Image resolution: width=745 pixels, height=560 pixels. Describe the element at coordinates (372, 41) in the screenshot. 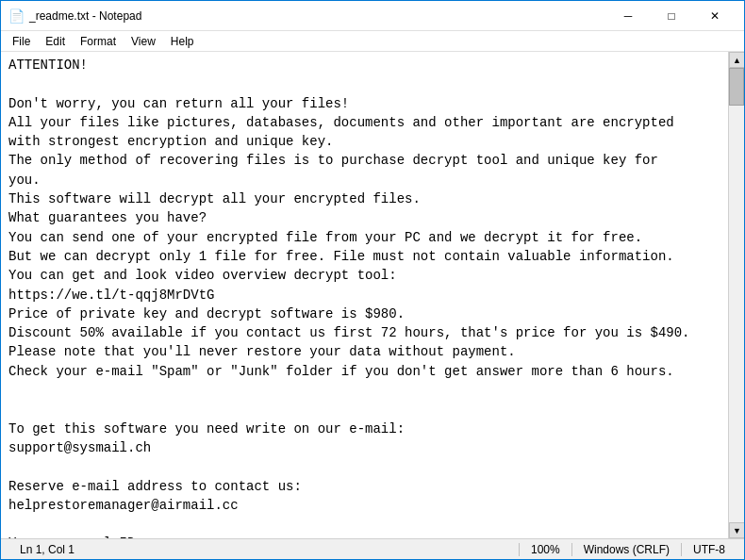

I see `menu-bar: File Edit Format View Help` at that location.